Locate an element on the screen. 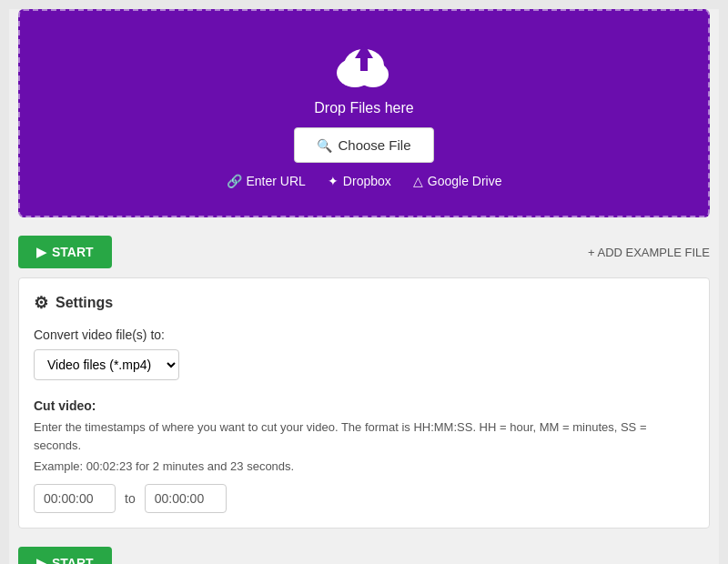 The width and height of the screenshot is (728, 564). bottom-start-label: START is located at coordinates (73, 560).